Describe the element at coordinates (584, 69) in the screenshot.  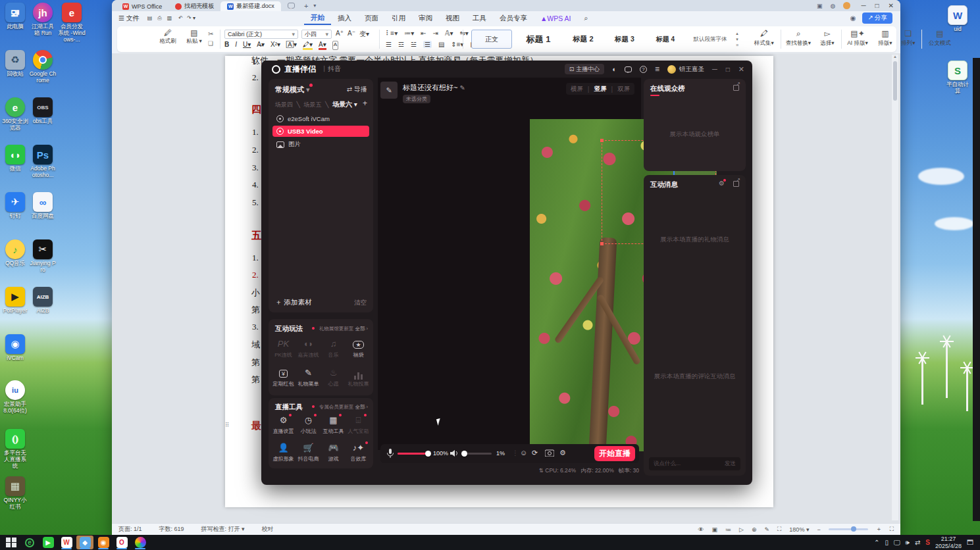
I see `anchor-center-button: ⊡ 主播中心` at that location.